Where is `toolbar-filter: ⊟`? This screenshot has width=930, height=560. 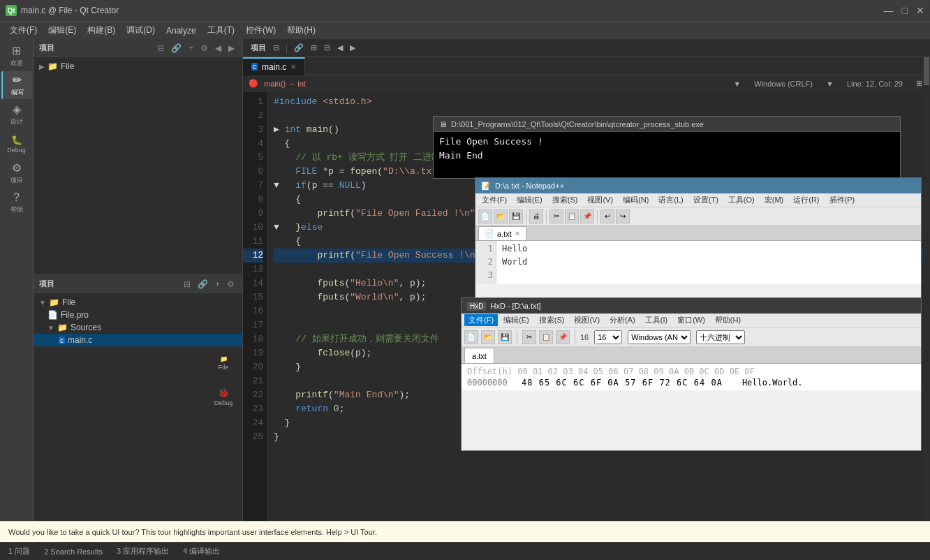 toolbar-filter: ⊟ is located at coordinates (276, 47).